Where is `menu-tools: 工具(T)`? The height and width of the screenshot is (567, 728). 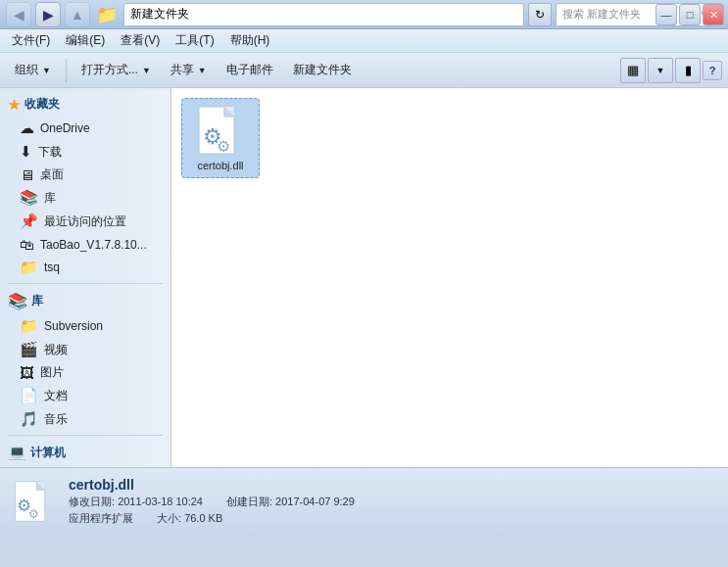
menu-tools: 工具(T) is located at coordinates (194, 41).